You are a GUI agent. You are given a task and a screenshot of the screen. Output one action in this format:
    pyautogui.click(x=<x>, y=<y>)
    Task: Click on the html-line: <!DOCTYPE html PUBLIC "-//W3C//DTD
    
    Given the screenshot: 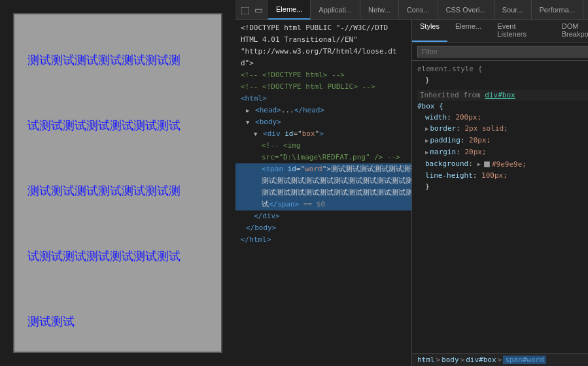 What is the action you would take?
    pyautogui.click(x=323, y=28)
    